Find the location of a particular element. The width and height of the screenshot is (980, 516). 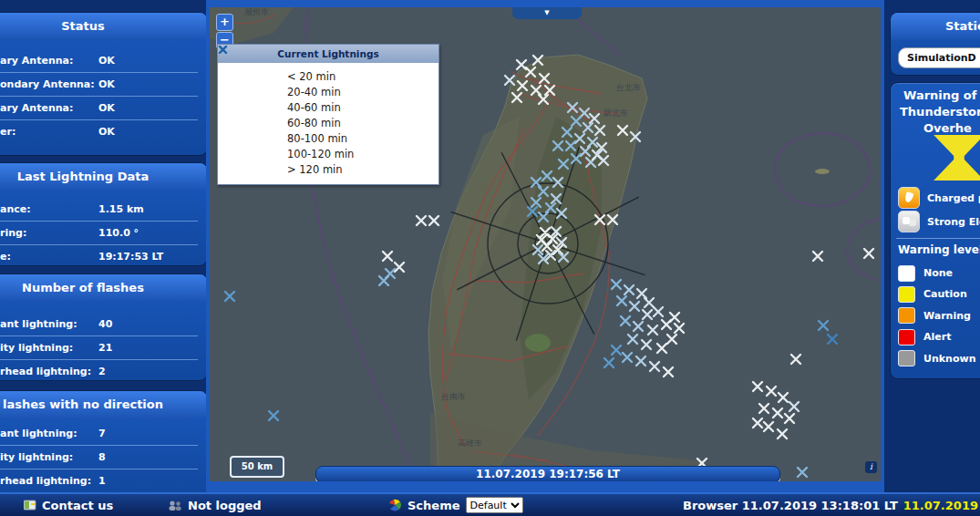

charged-precipitation-row: Charged preci is located at coordinates (939, 198).